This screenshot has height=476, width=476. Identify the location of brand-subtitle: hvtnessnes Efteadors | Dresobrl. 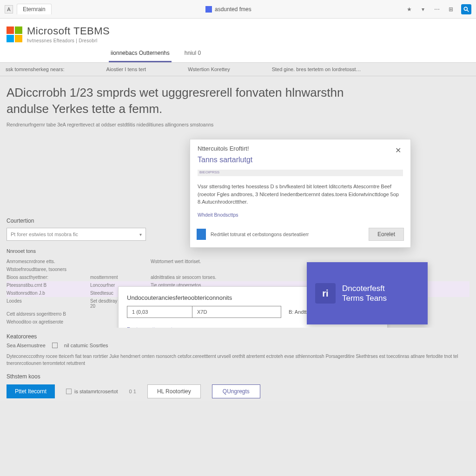
(68, 41).